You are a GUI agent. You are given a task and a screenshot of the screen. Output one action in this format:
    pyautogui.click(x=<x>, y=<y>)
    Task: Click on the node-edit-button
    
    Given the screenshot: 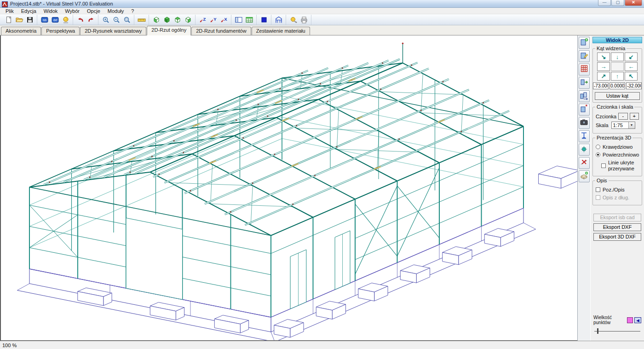 What is the action you would take?
    pyautogui.click(x=584, y=150)
    